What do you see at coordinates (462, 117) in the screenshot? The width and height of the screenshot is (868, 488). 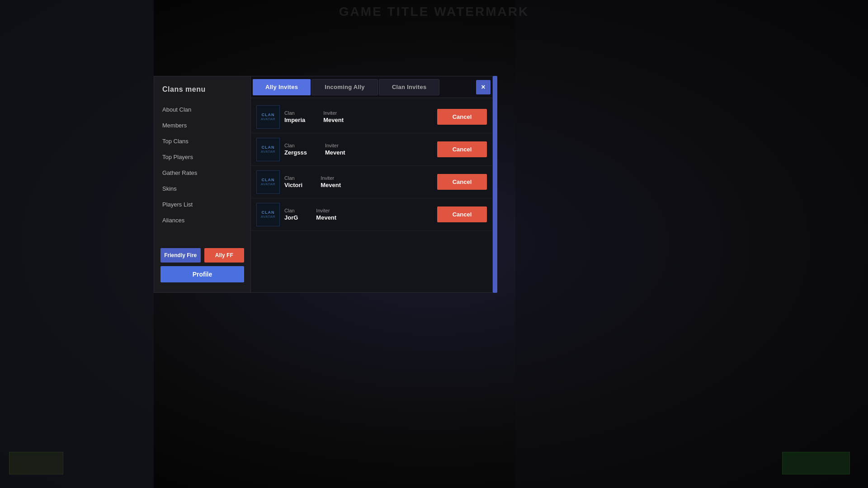 I see `cancel-button-1: Cancel` at bounding box center [462, 117].